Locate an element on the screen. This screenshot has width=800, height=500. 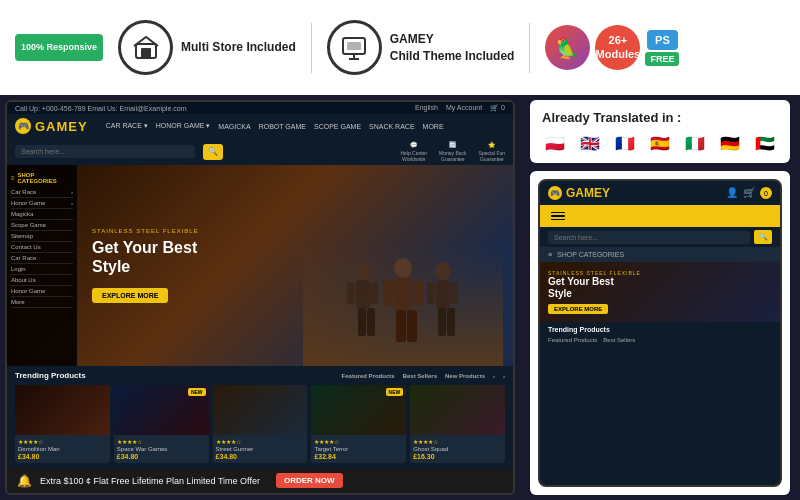
money-text: Money BackGuarantee is located at coordinates (453, 156).